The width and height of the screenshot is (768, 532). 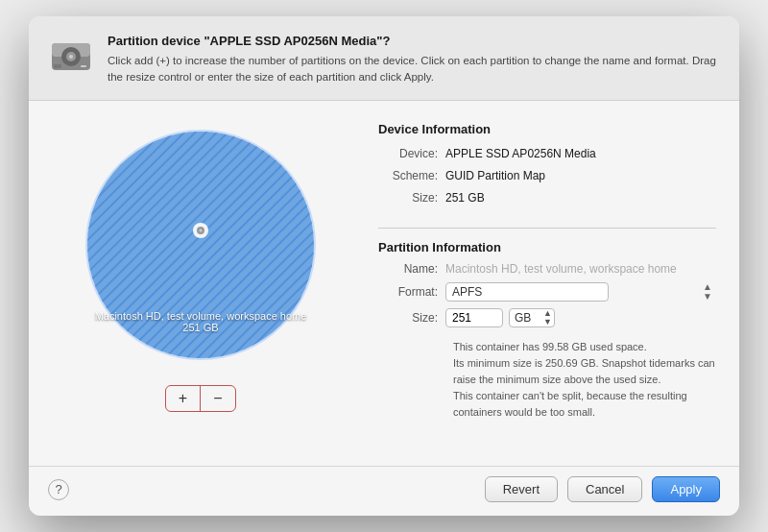 I want to click on device-label: Device:, so click(x=412, y=154).